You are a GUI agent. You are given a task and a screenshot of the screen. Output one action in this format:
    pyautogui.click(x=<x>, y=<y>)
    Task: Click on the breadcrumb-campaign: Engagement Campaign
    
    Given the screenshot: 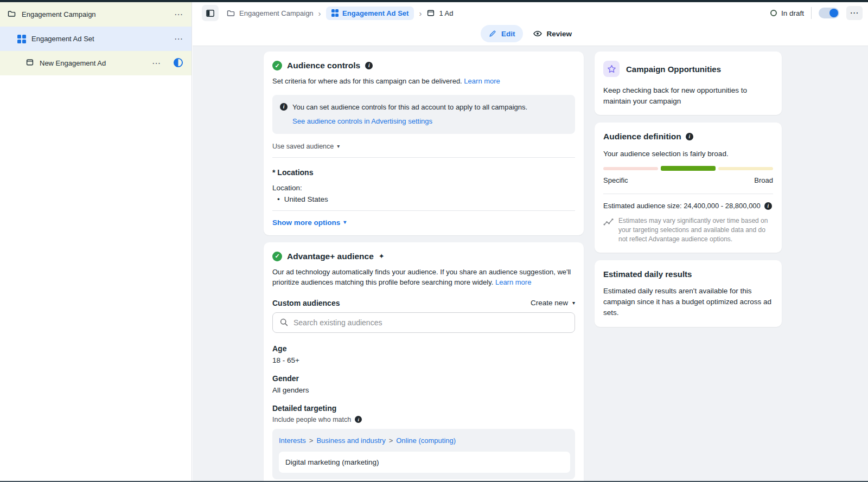 What is the action you would take?
    pyautogui.click(x=270, y=13)
    